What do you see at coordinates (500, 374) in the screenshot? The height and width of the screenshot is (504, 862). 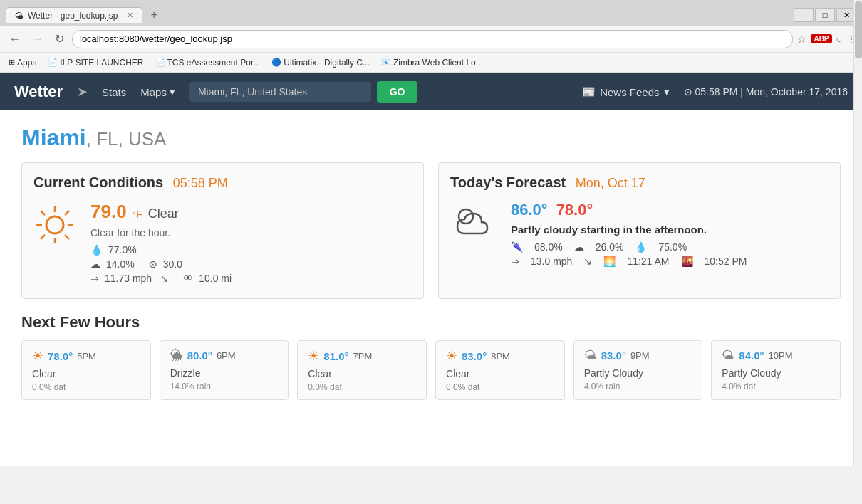 I see `hour-condition-3: Clear` at bounding box center [500, 374].